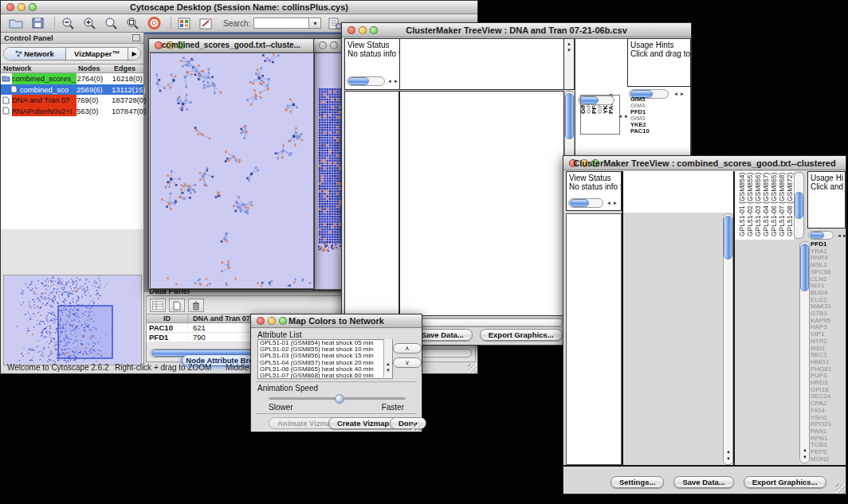 This screenshot has width=848, height=504. What do you see at coordinates (111, 23) in the screenshot?
I see `zoom-selected-icon-button` at bounding box center [111, 23].